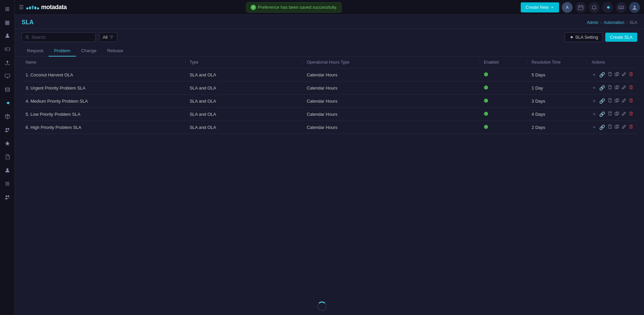 Image resolution: width=644 pixels, height=315 pixels. I want to click on notification-icon-button, so click(594, 7).